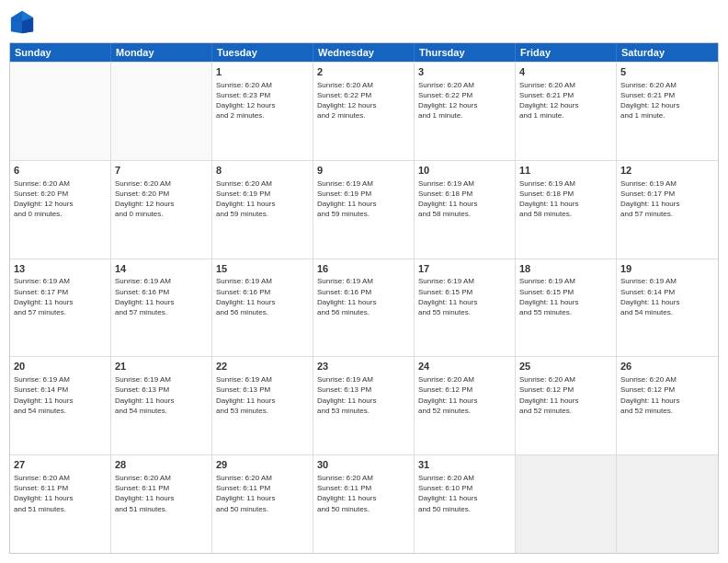 The image size is (728, 563). Describe the element at coordinates (263, 52) in the screenshot. I see `weekday-header-tuesday: Tuesday` at that location.